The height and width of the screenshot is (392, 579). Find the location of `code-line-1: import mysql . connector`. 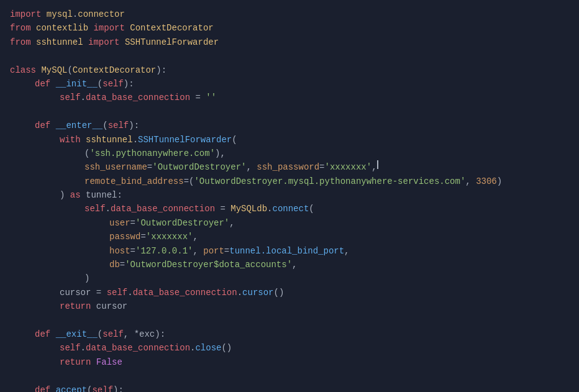

code-line-1: import mysql . connector is located at coordinates (290, 14).